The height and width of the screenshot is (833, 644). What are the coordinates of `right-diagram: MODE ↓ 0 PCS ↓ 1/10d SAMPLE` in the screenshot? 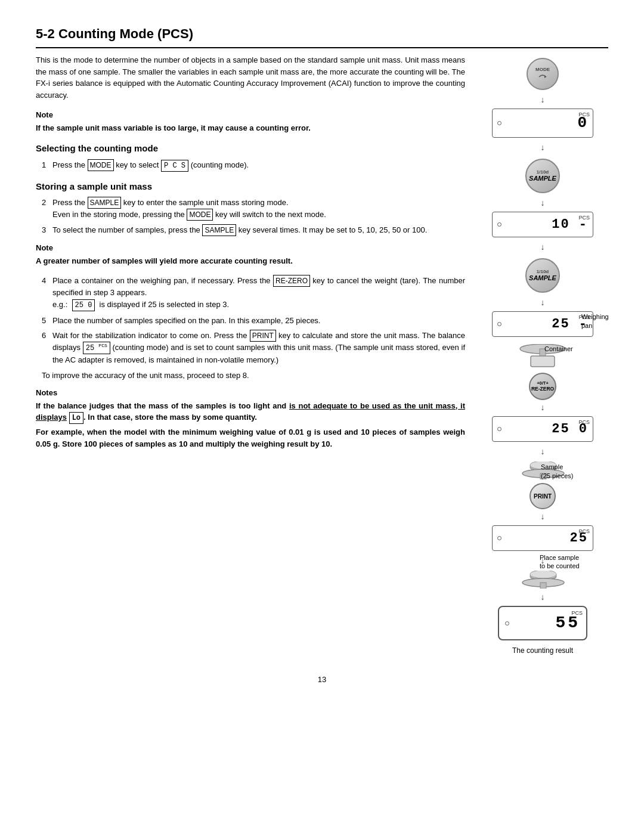 It's located at (543, 355).